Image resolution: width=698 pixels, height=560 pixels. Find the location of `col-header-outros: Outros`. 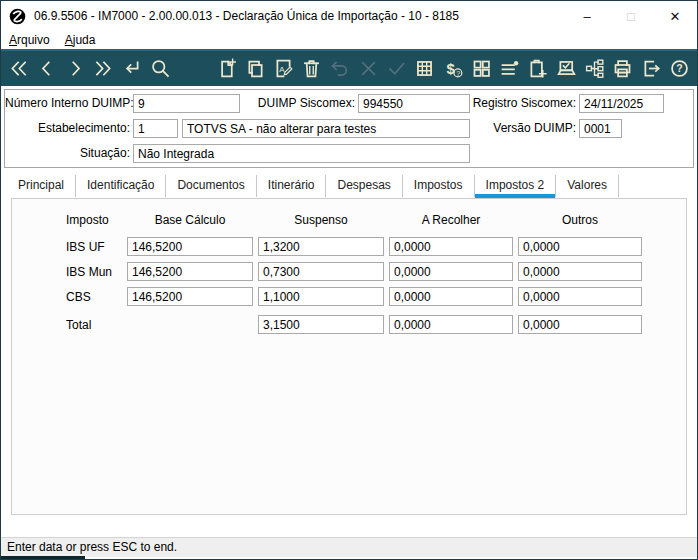

col-header-outros: Outros is located at coordinates (580, 220).